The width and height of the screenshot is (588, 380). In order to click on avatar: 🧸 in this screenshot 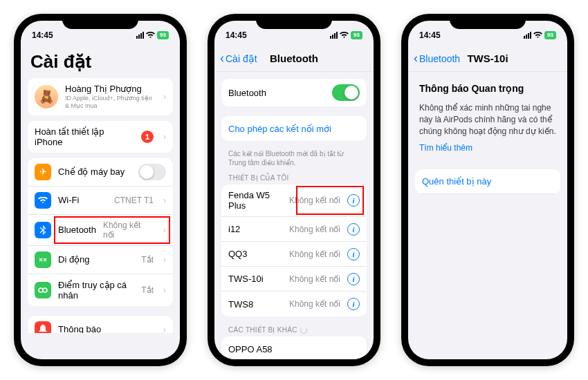, I will do `click(46, 97)`.